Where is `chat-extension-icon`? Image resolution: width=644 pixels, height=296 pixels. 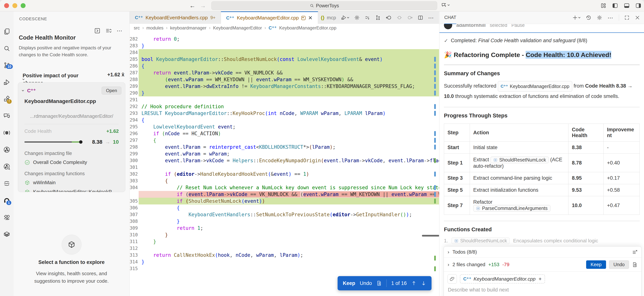
chat-extension-icon is located at coordinates (7, 116).